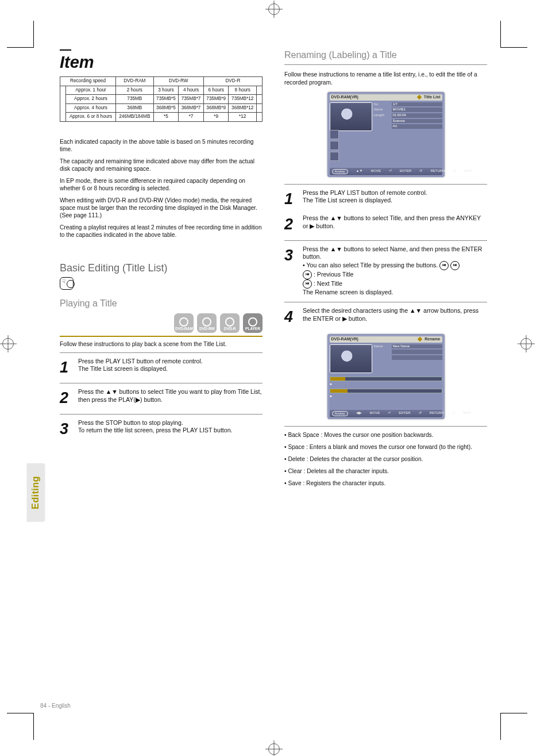  Describe the element at coordinates (386, 435) in the screenshot. I see `body-text: • Back Space : Moves the cursor one posi…` at that location.